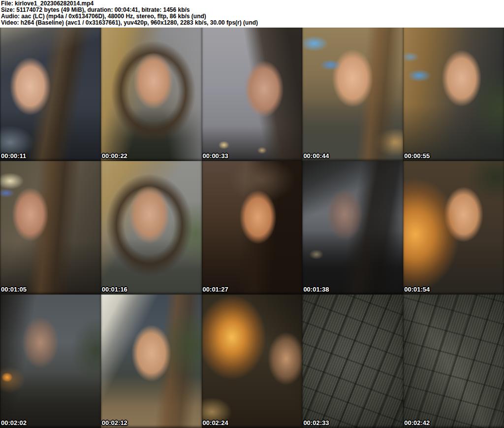 Image resolution: width=504 pixels, height=428 pixels. Describe the element at coordinates (252, 95) in the screenshot. I see `video-thumbnail: 00:00:33` at that location.